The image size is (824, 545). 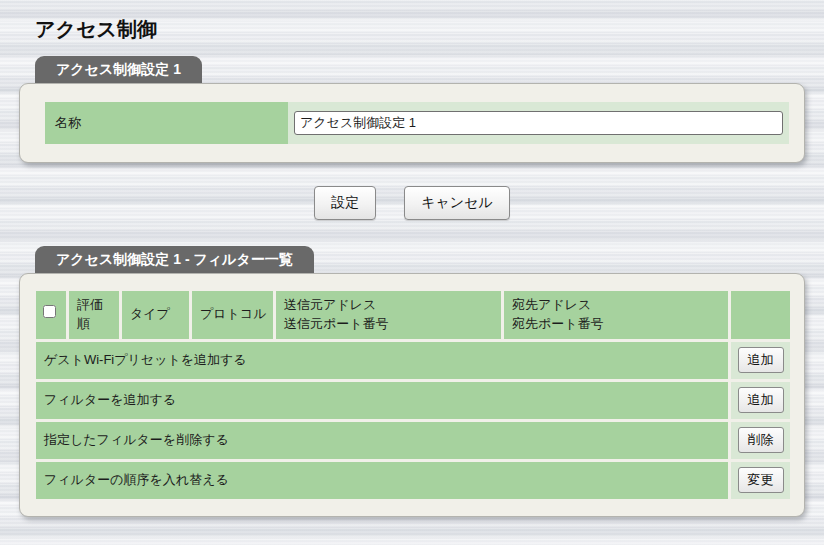 I want to click on reorder-filter-button: 変更, so click(x=761, y=480).